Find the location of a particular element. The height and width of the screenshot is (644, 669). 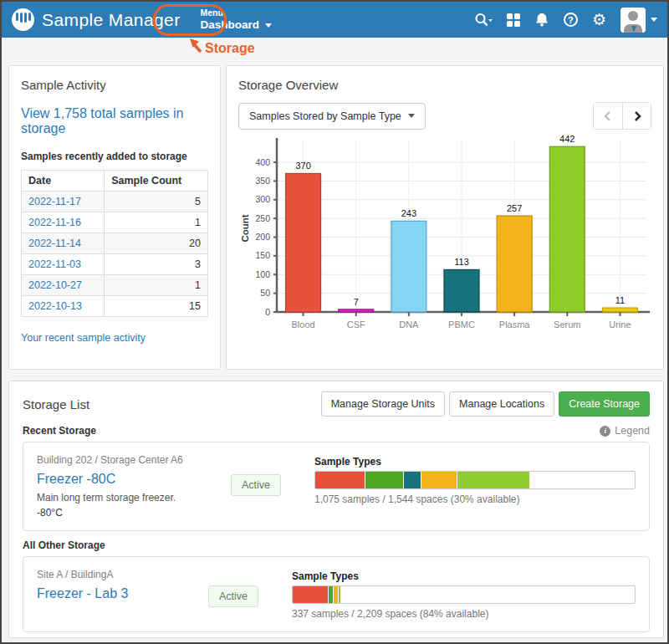

svg-text: DNA is located at coordinates (409, 325).